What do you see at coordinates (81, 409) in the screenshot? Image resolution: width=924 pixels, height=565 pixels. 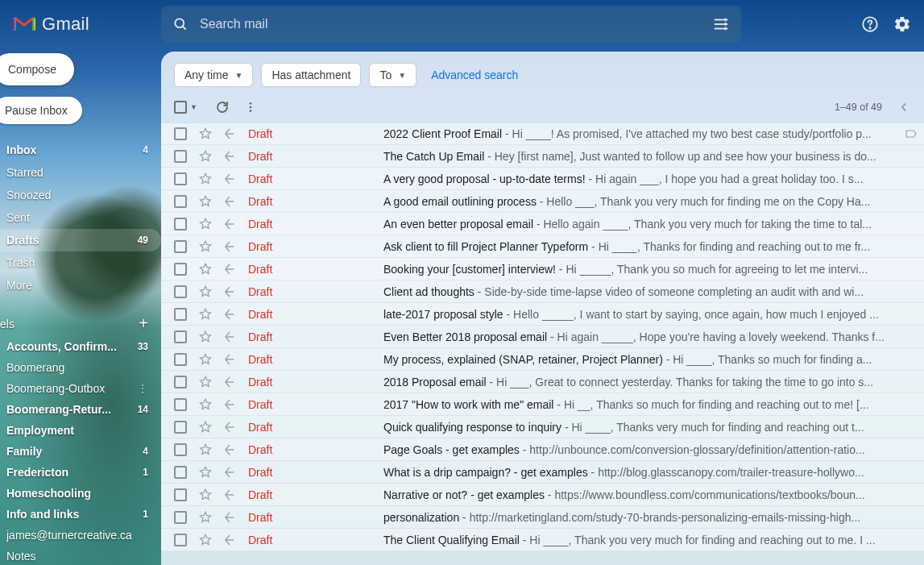 I see `label-item: Boomerang-Retur...14` at bounding box center [81, 409].